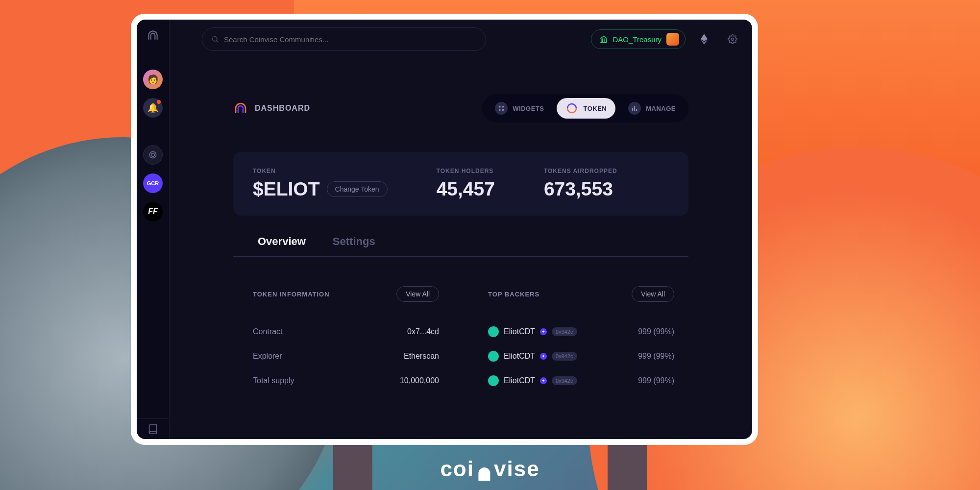 Image resolution: width=980 pixels, height=490 pixels. Describe the element at coordinates (466, 184) in the screenshot. I see `stat-holders: TOKEN HOLDERS 45,457` at that location.